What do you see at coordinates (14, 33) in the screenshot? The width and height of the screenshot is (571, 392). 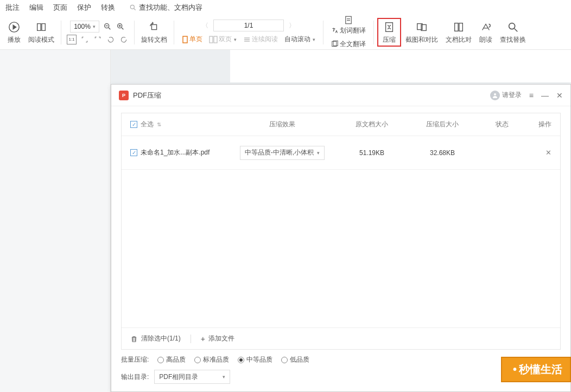 I see `play-button: 播放` at bounding box center [14, 33].